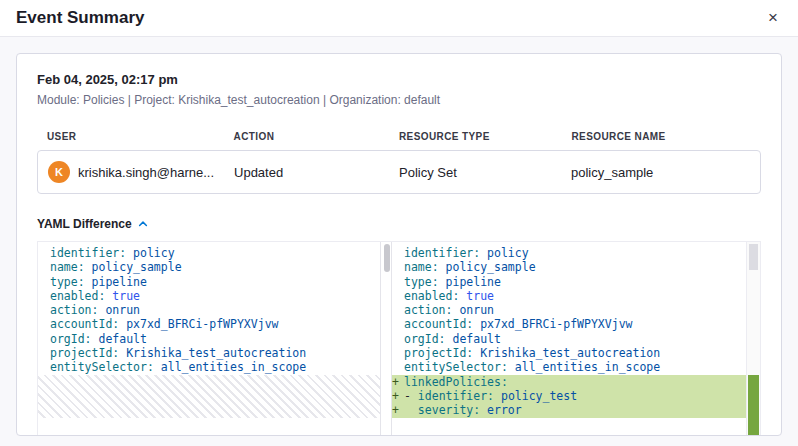 The image size is (798, 446). Describe the element at coordinates (399, 136) in the screenshot. I see `table-header-row: USER ACTION RESOURCE TYPE RESOURCE NAME` at that location.